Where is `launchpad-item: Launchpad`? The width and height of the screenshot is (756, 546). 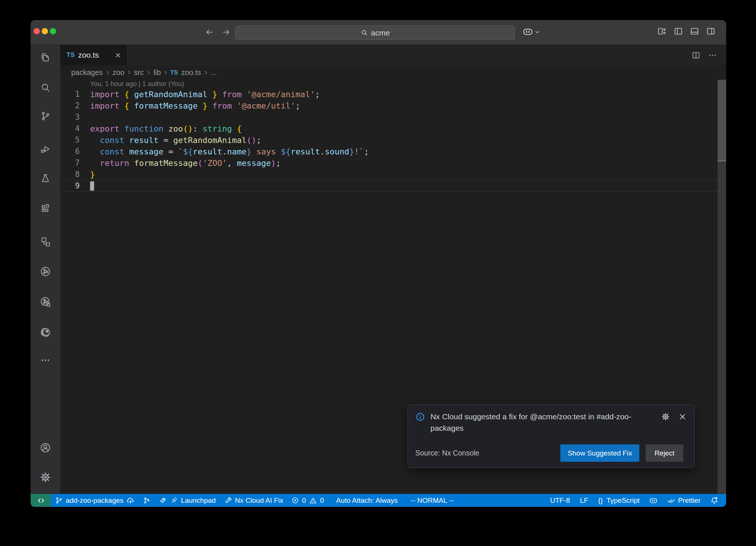 launchpad-item: Launchpad is located at coordinates (187, 500).